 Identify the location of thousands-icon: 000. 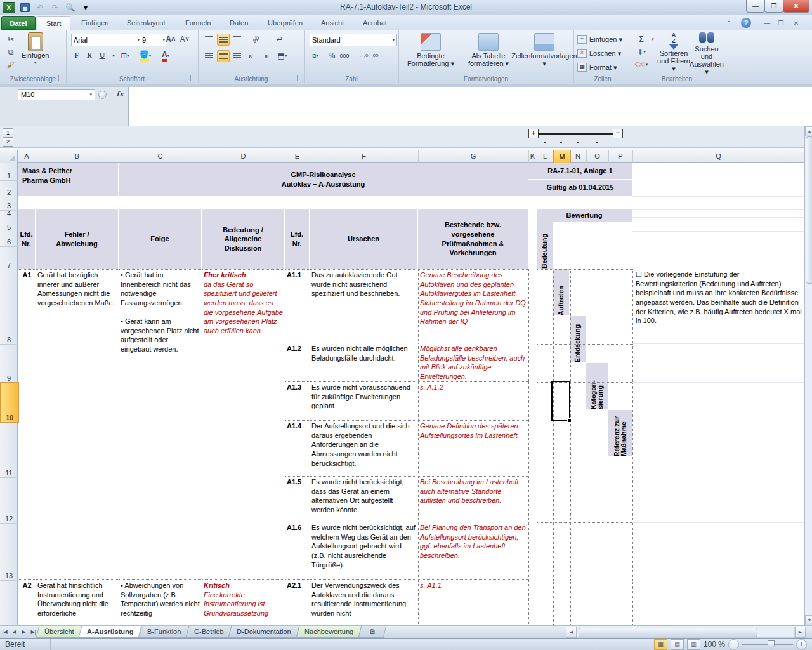
(344, 56).